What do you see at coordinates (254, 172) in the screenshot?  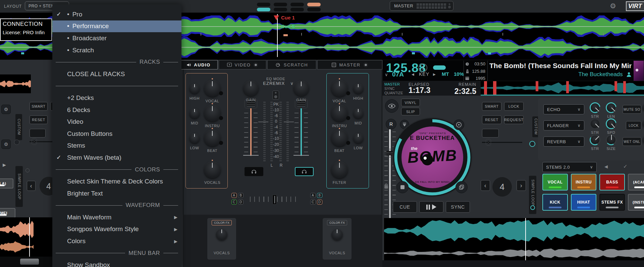 I see `pfl-left-button` at bounding box center [254, 172].